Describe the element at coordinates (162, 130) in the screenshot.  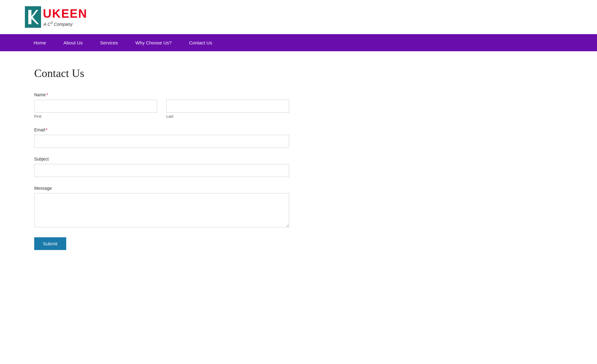
I see `email-label: Email*` at that location.